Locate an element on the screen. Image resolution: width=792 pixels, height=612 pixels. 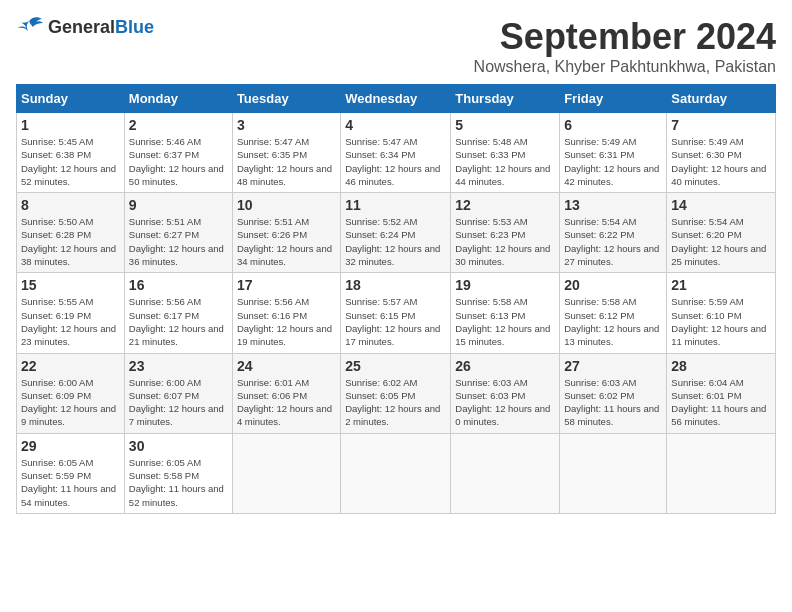
day-number: 23 is located at coordinates (178, 366).